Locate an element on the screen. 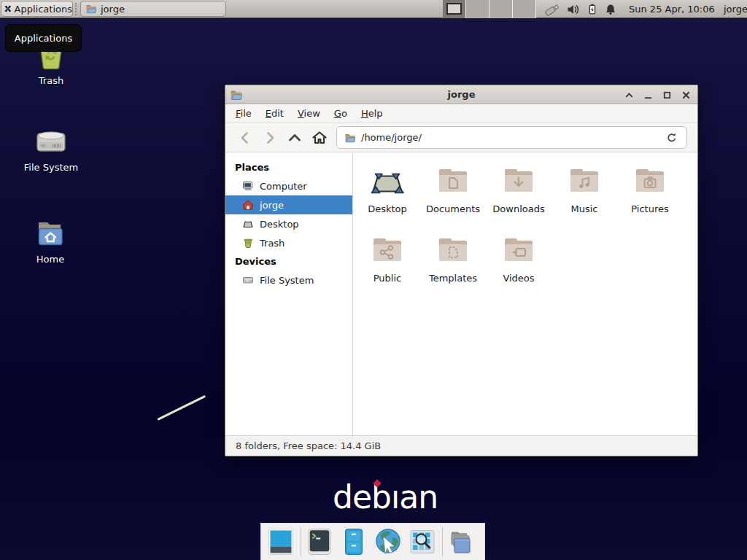  close-button is located at coordinates (686, 95).